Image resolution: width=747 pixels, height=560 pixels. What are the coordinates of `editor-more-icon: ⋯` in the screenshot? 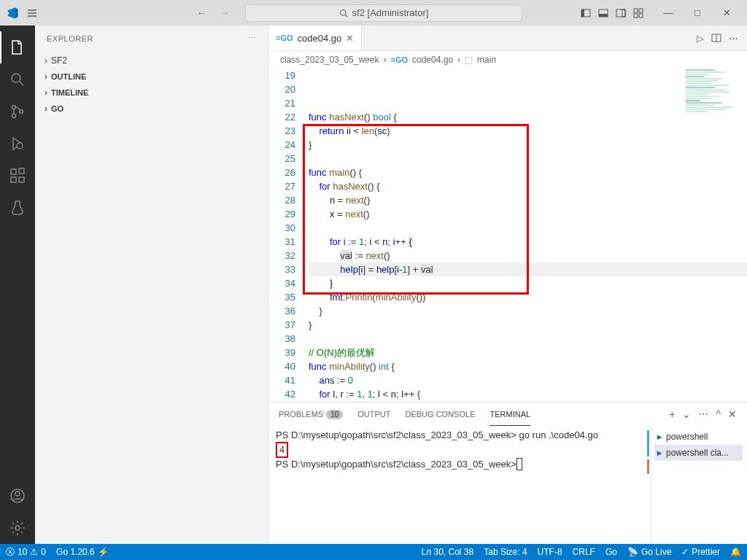 It's located at (734, 38).